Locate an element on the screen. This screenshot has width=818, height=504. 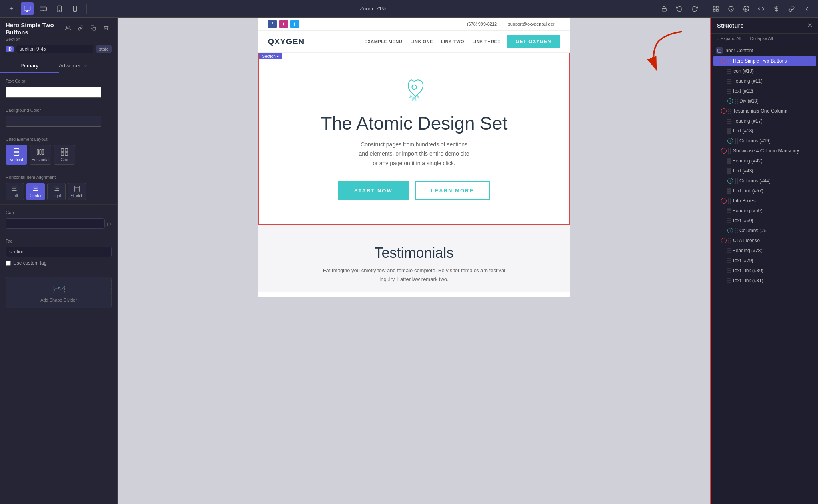
tree-columns-19: + Columns (#19) is located at coordinates (764, 141).